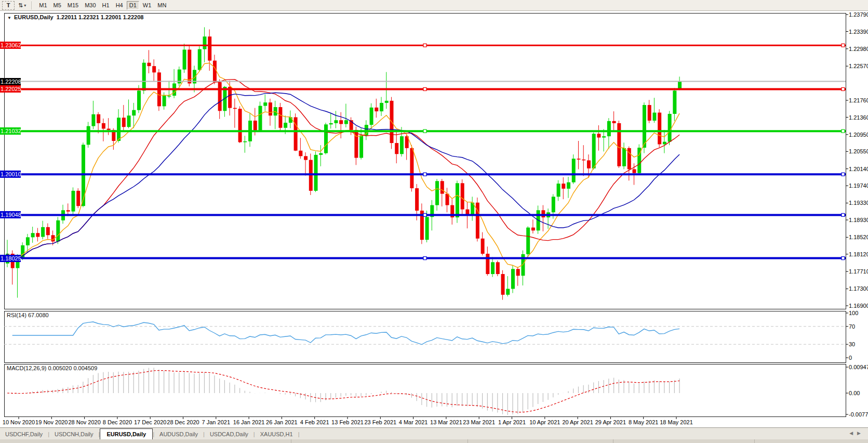  Describe the element at coordinates (32, 5) in the screenshot. I see `toolbar-separator` at that location.